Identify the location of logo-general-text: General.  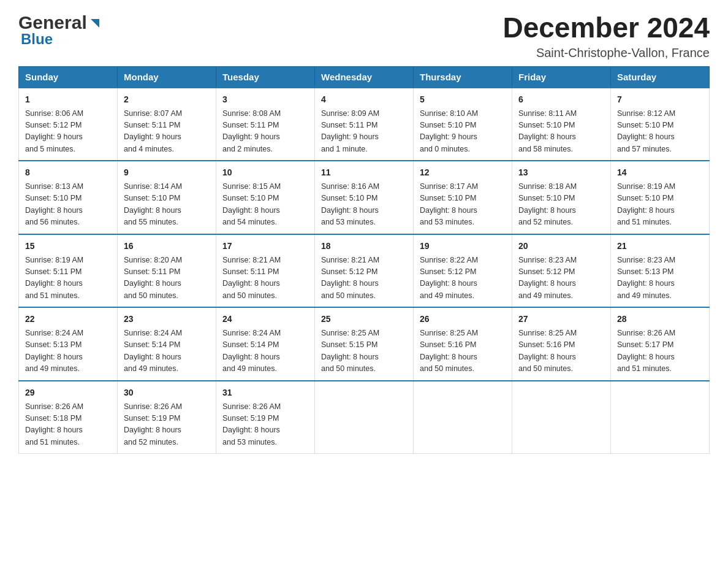
(53, 23).